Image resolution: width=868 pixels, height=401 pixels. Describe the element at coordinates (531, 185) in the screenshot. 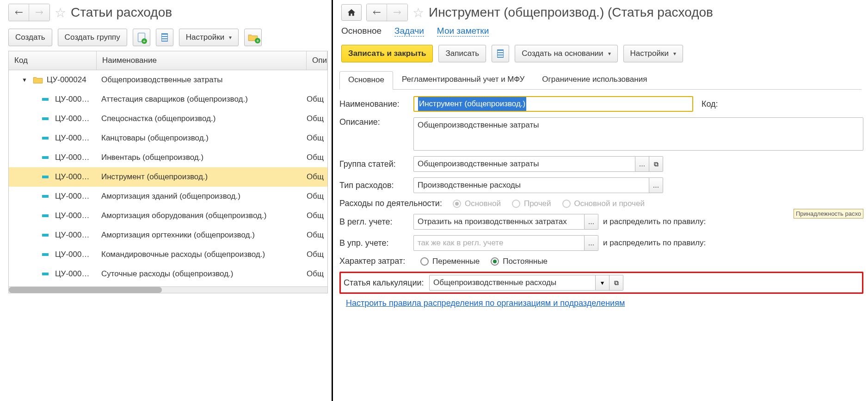

I see `type-input: Производственные расходы` at that location.